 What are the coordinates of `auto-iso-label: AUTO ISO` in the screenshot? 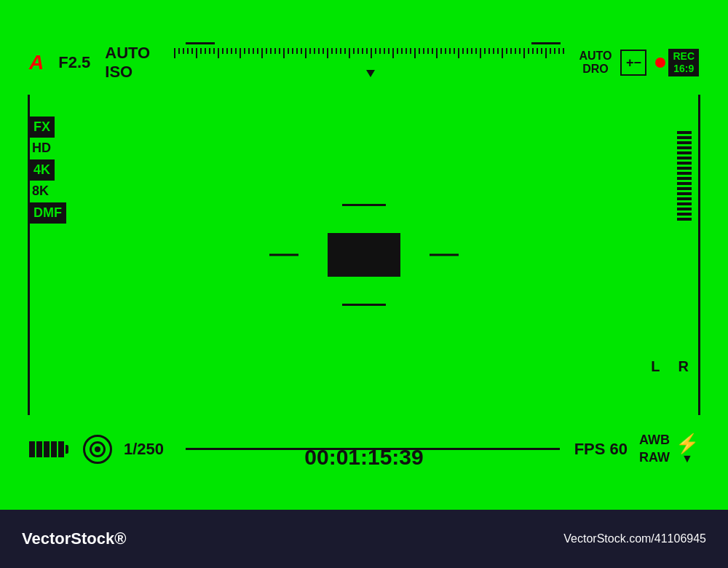 It's located at (132, 63).